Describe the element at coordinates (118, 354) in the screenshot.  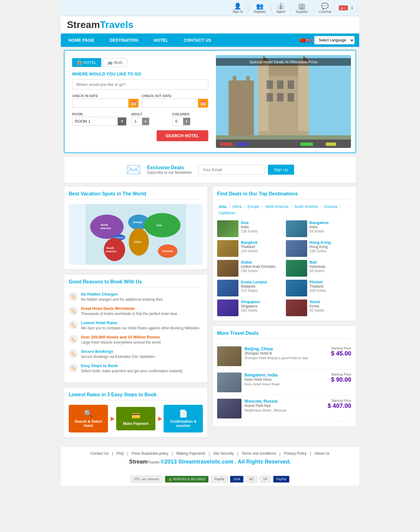
I see `reason-text: Secure Bookings Secure Bookings via Exte…` at that location.